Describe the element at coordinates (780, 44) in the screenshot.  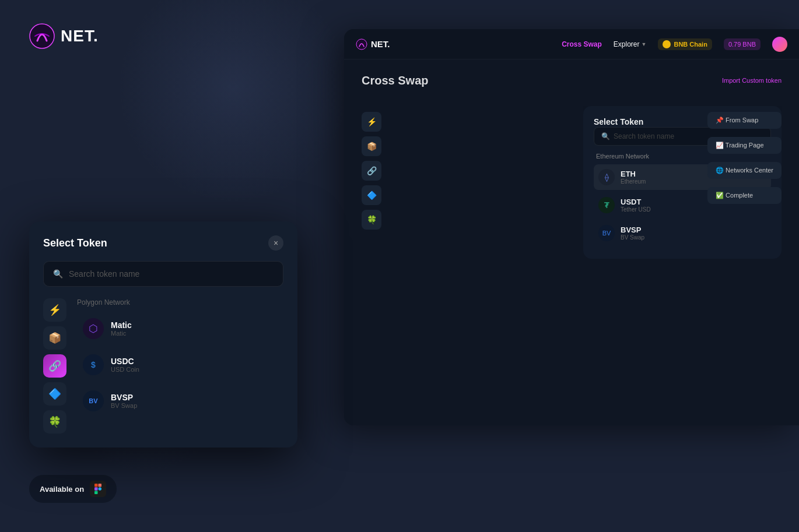
I see `nav-avatar` at that location.